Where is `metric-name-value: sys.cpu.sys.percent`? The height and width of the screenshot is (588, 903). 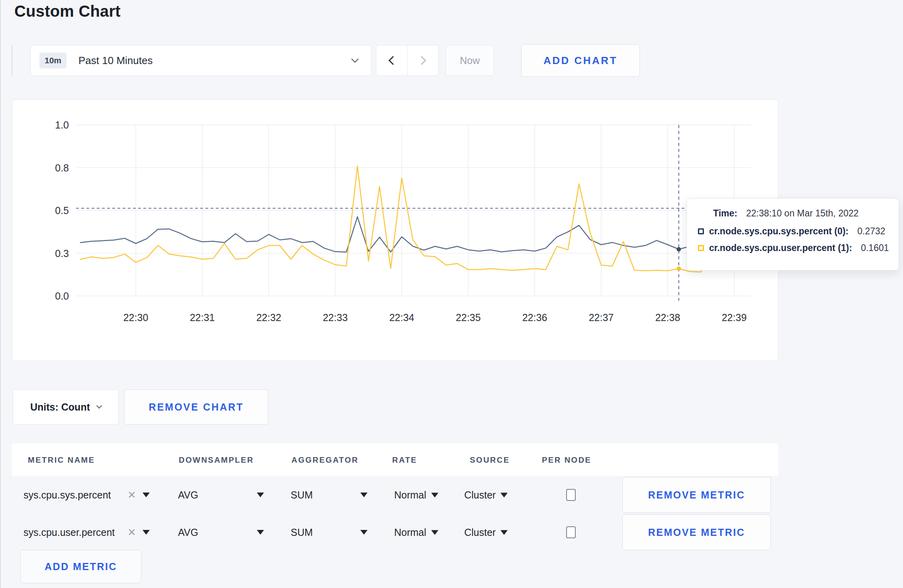 metric-name-value: sys.cpu.sys.percent is located at coordinates (67, 495).